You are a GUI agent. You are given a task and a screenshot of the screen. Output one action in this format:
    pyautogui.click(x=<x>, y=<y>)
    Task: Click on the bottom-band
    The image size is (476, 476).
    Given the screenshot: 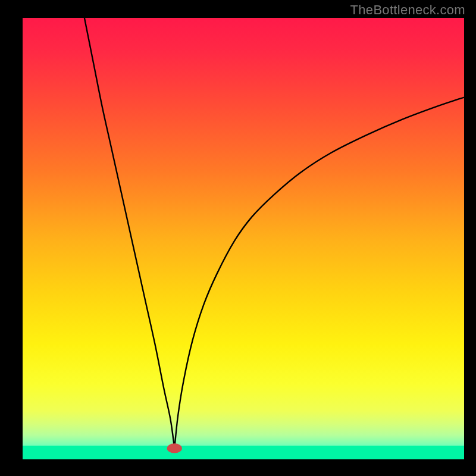 What is the action you would take?
    pyautogui.click(x=243, y=452)
    